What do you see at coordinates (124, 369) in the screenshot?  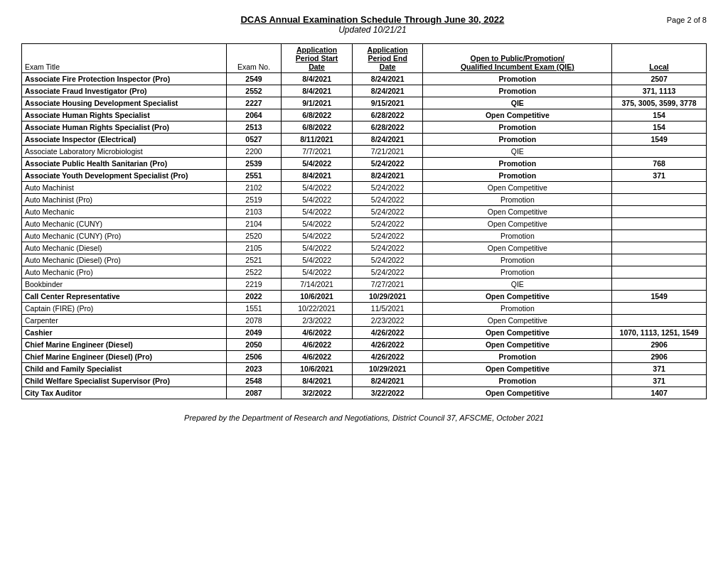 I see `exam-title-cell: Child and Family Specialist` at bounding box center [124, 369].